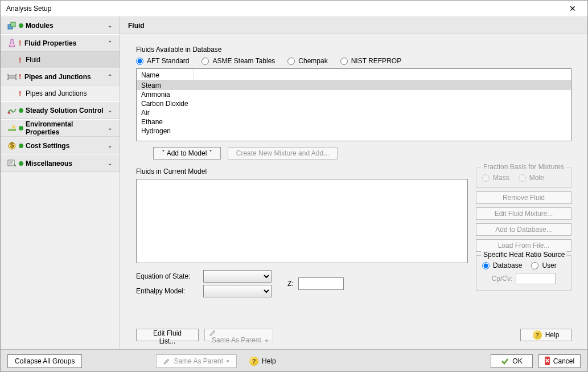  What do you see at coordinates (302, 171) in the screenshot?
I see `current-label: Fluids in Current Model` at bounding box center [302, 171].